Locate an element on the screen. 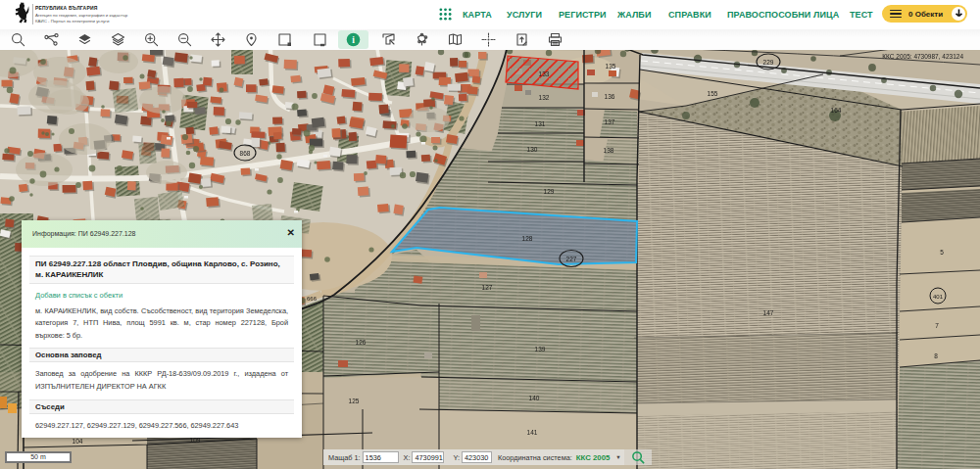 The image size is (980, 469). svg-text: 125 is located at coordinates (355, 401).